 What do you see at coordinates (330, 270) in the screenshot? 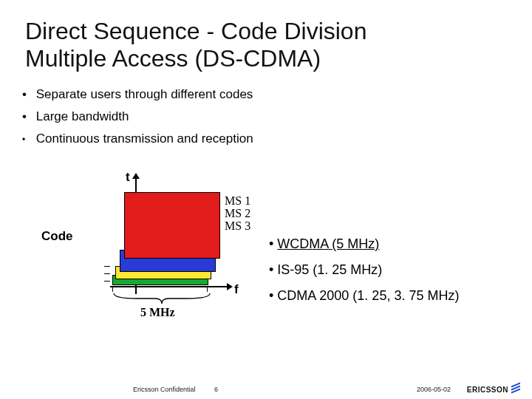
I see `list-text: IS-95 (1. 25 MHz)` at bounding box center [330, 270].